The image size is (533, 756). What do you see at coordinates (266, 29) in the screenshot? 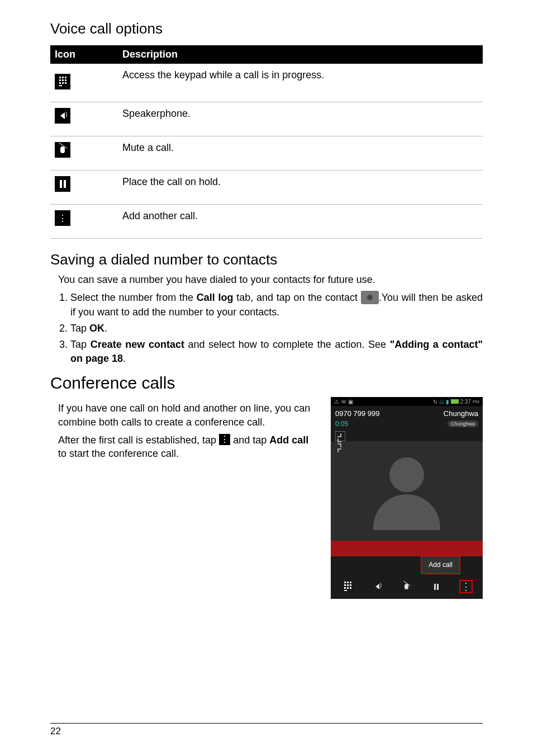
I see `heading-voice-call-options: Voice call options` at bounding box center [266, 29].